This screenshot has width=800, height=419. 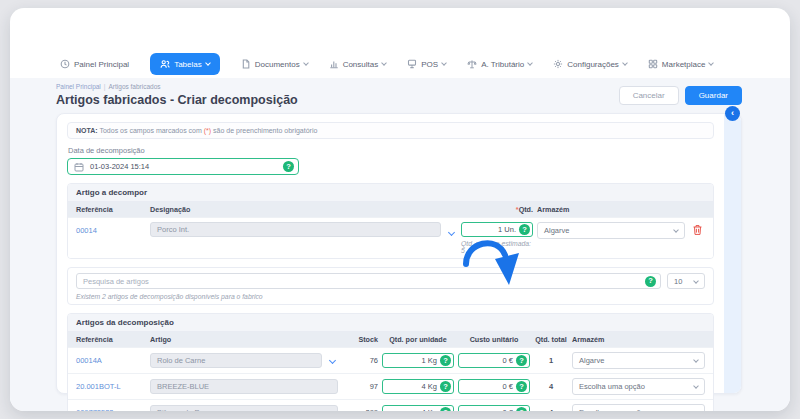 I want to click on breadcrumb-link-painel: Painel Principal, so click(x=78, y=86).